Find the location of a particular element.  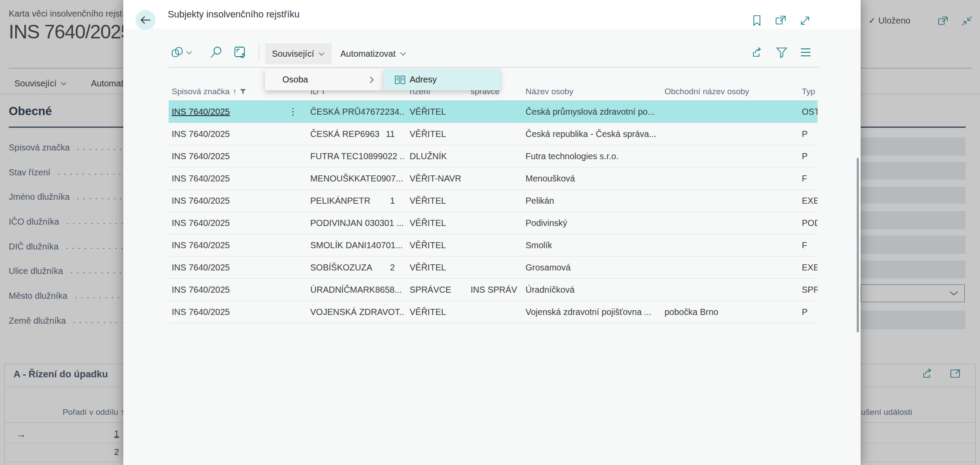

sort-ascending-icon: ↑ is located at coordinates (234, 92).